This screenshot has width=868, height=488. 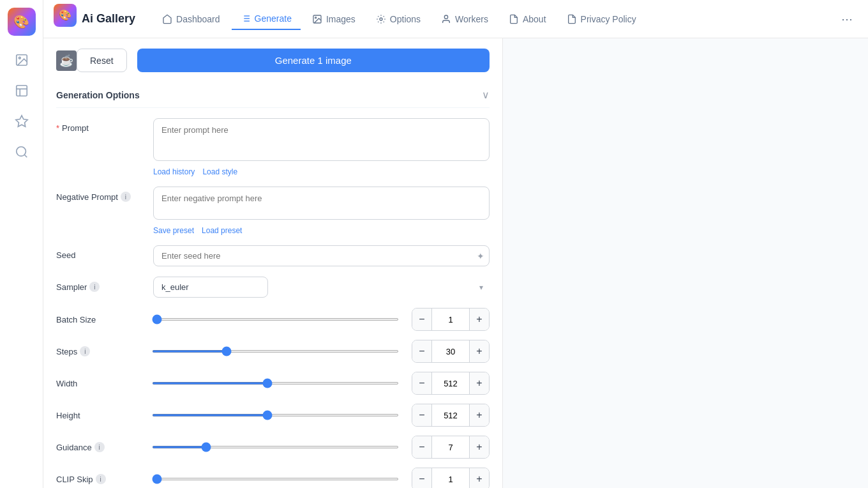 I want to click on seed-random-button: ✦, so click(x=481, y=256).